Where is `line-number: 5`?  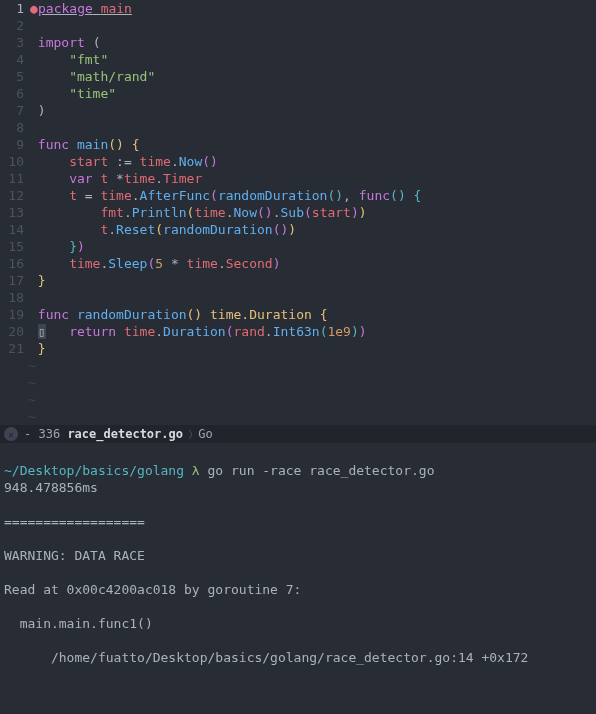
line-number: 5 is located at coordinates (15, 76).